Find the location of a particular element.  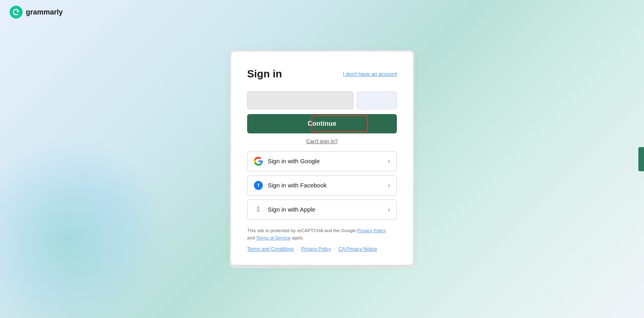

header: grammarly is located at coordinates (322, 12).